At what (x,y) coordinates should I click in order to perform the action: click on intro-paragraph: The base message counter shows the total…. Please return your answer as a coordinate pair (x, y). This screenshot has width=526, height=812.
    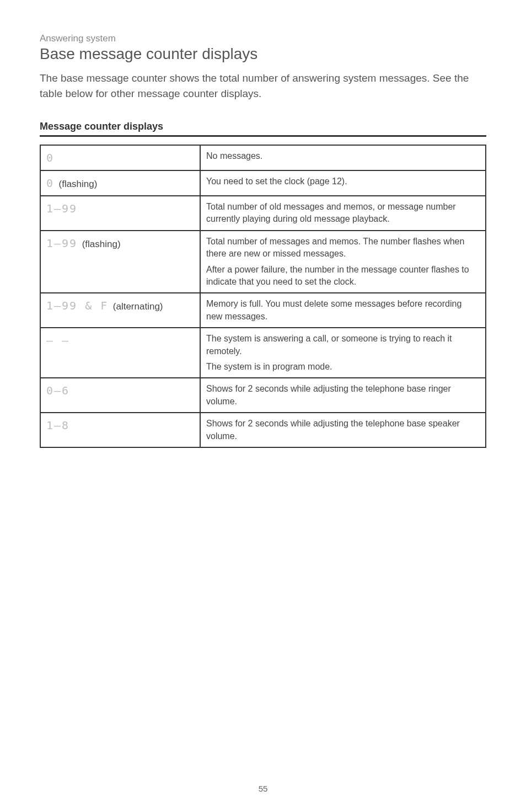
    Looking at the image, I should click on (263, 86).